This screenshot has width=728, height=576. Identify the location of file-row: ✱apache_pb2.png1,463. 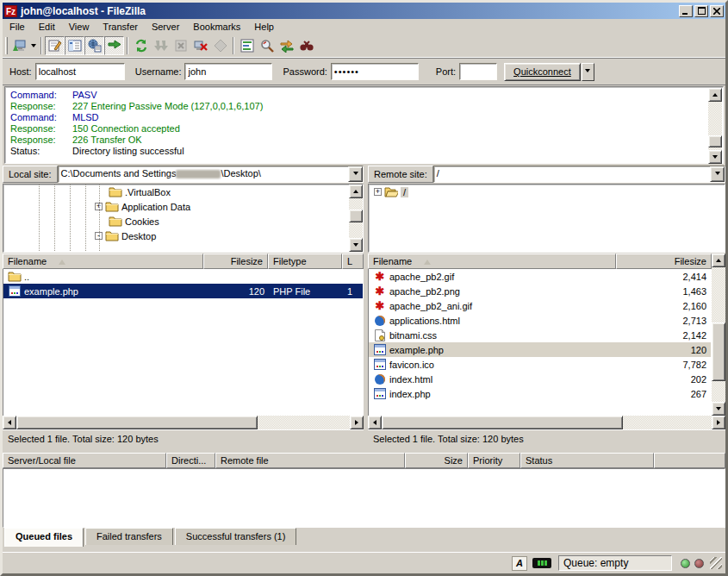
(539, 291).